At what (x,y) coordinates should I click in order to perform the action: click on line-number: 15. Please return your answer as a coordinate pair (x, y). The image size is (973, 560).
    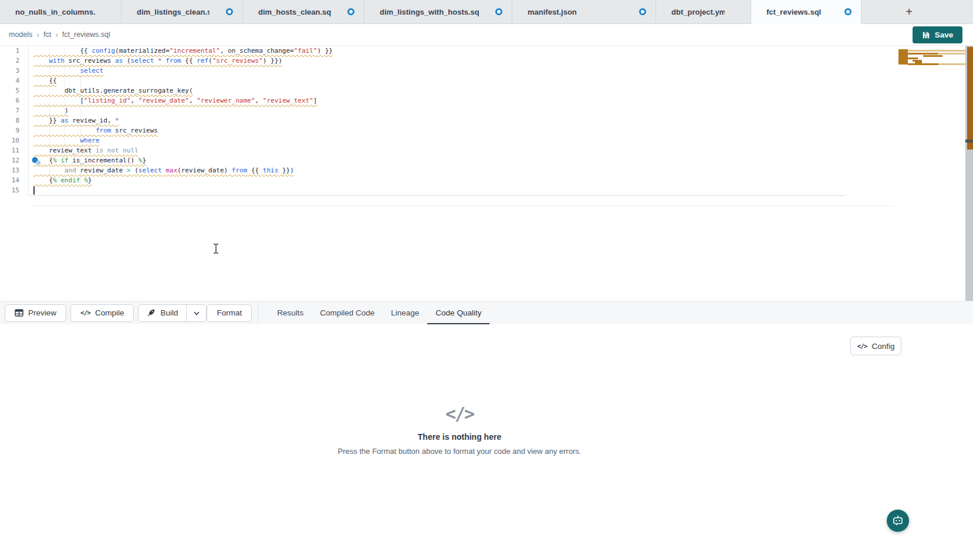
    Looking at the image, I should click on (9, 190).